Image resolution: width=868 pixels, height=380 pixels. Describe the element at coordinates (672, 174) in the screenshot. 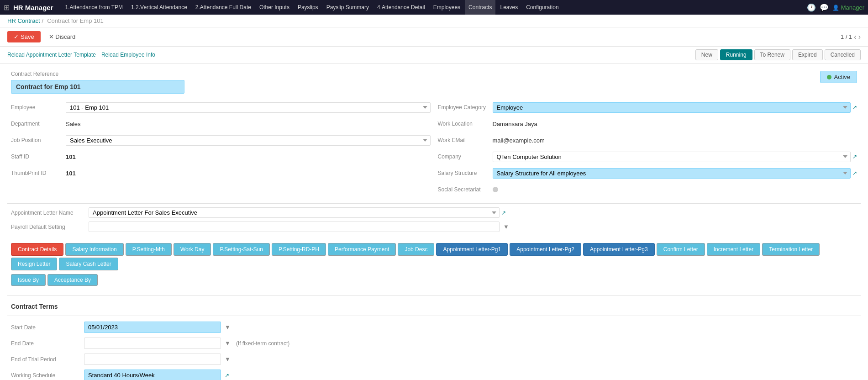

I see `salary-structure-select: Salary Structure for All employees` at that location.